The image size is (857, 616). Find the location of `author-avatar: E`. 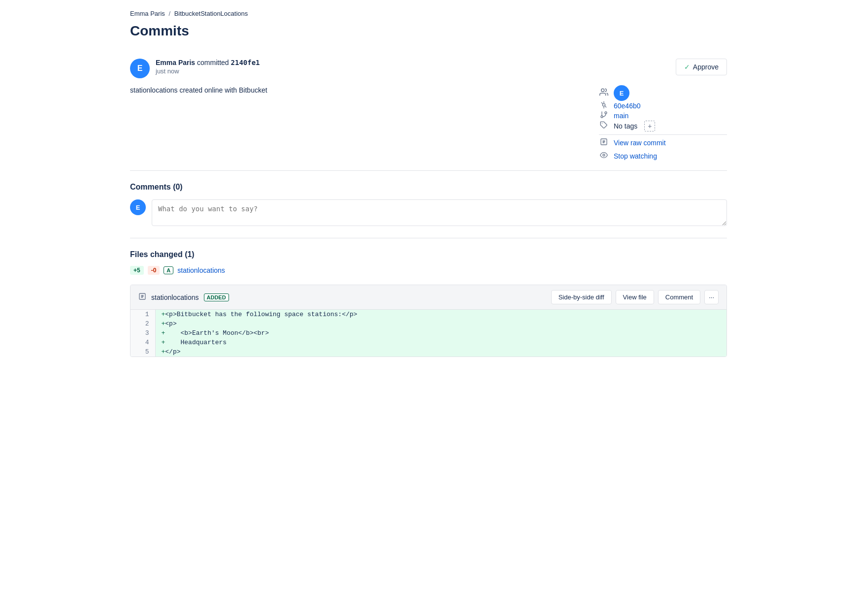

author-avatar: E is located at coordinates (140, 68).